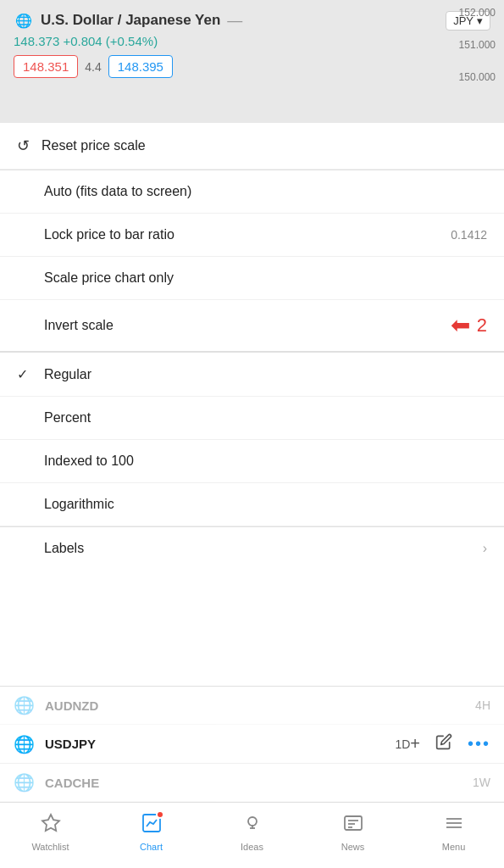  I want to click on scale-price-label: Scale price chart only, so click(266, 278).